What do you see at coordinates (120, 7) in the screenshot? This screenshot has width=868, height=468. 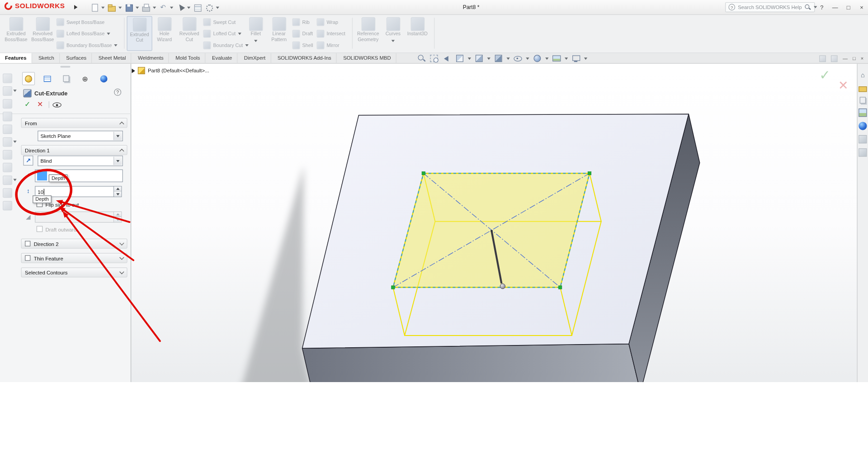 I see `open-file-dropdown-icon` at bounding box center [120, 7].